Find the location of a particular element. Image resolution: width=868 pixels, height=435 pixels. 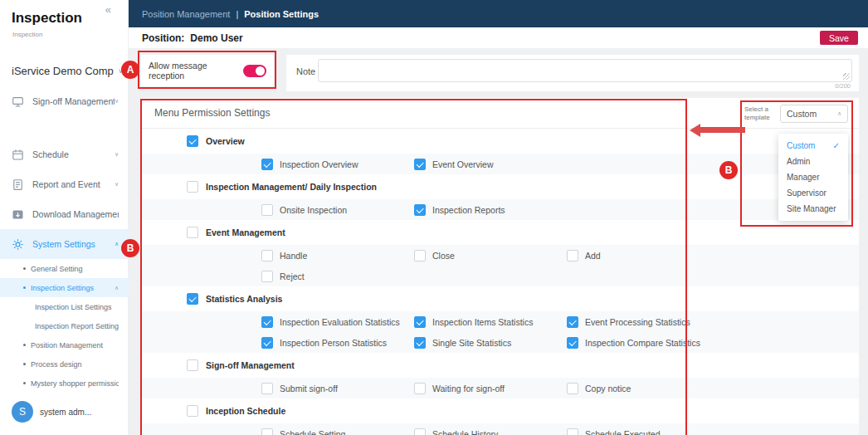

app-subtitle: Inspection is located at coordinates (27, 35).